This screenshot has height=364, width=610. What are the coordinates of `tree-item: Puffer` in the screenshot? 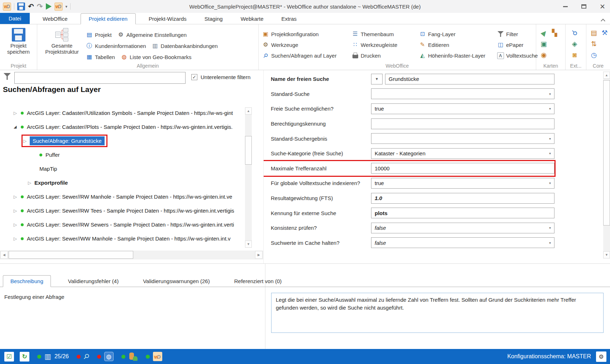 It's located at (123, 155).